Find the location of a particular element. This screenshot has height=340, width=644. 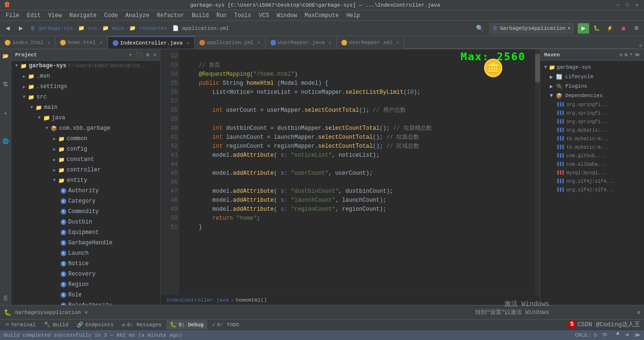

close-tab-mapper: ✕ is located at coordinates (330, 43).